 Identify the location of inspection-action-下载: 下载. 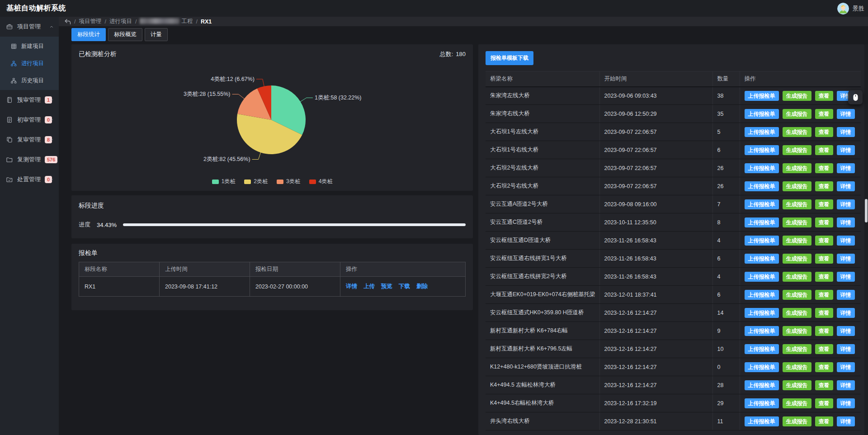
(404, 286).